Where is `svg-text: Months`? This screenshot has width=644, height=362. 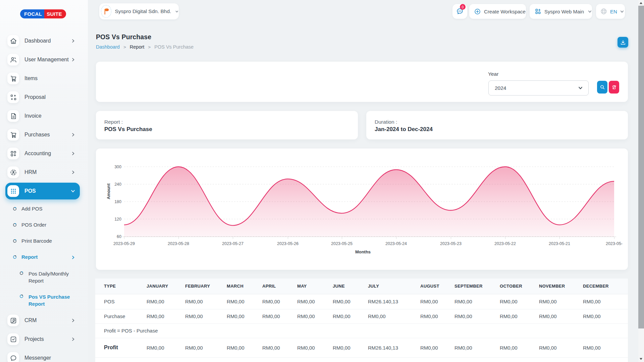 svg-text: Months is located at coordinates (363, 252).